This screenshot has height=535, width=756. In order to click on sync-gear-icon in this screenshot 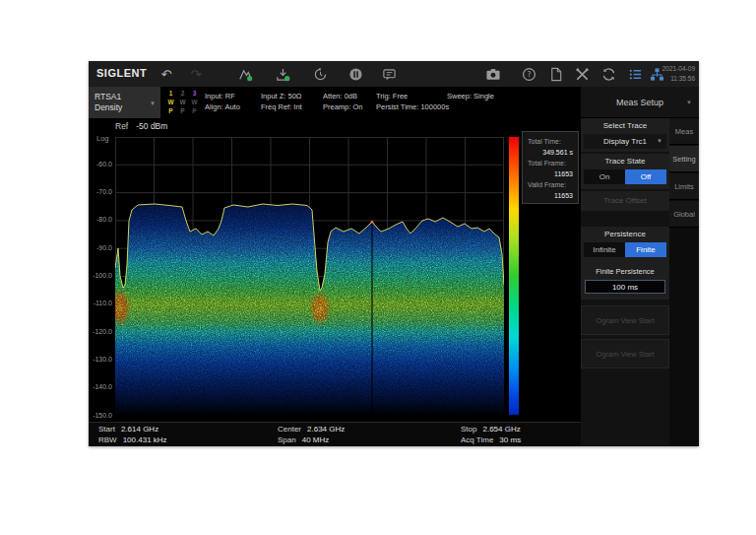, I will do `click(608, 74)`.